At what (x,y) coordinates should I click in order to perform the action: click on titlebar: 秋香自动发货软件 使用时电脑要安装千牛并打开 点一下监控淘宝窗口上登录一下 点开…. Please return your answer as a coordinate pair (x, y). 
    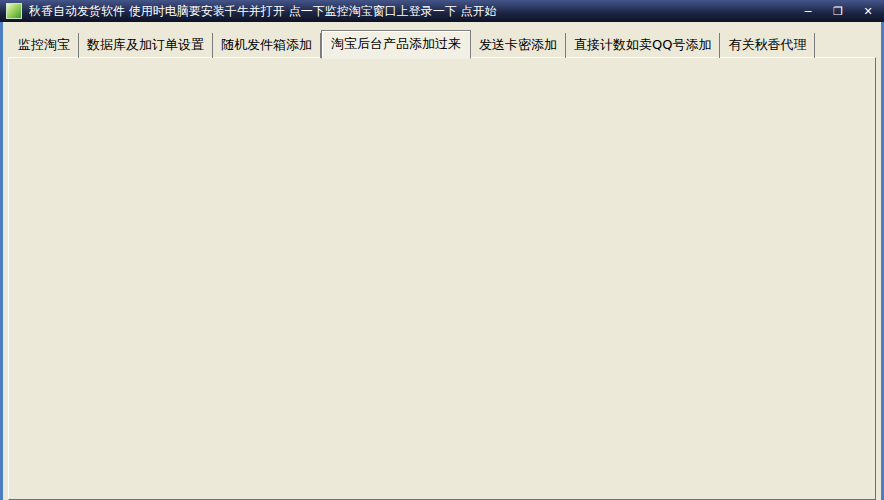
    Looking at the image, I should click on (442, 11).